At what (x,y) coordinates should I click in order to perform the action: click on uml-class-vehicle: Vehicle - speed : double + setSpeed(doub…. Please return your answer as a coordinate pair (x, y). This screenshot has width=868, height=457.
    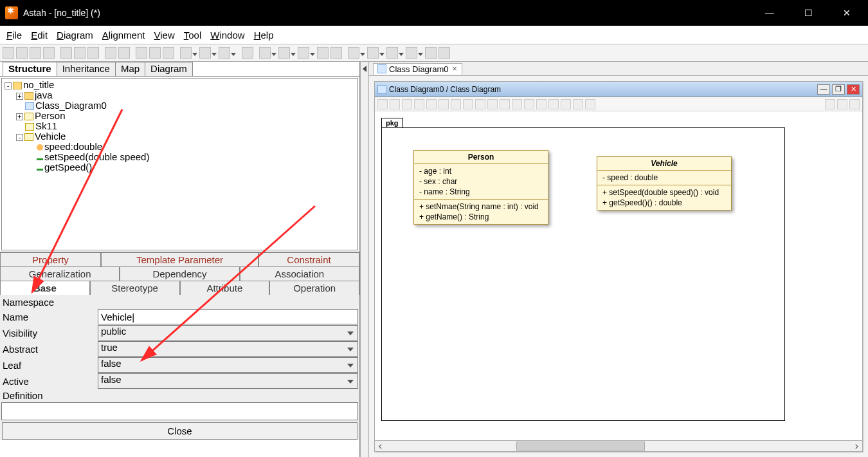
    Looking at the image, I should click on (664, 183).